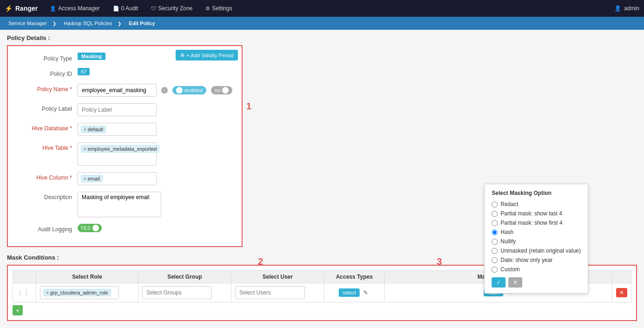 This screenshot has height=328, width=644. I want to click on admin-area: 👤 admin, so click(627, 8).